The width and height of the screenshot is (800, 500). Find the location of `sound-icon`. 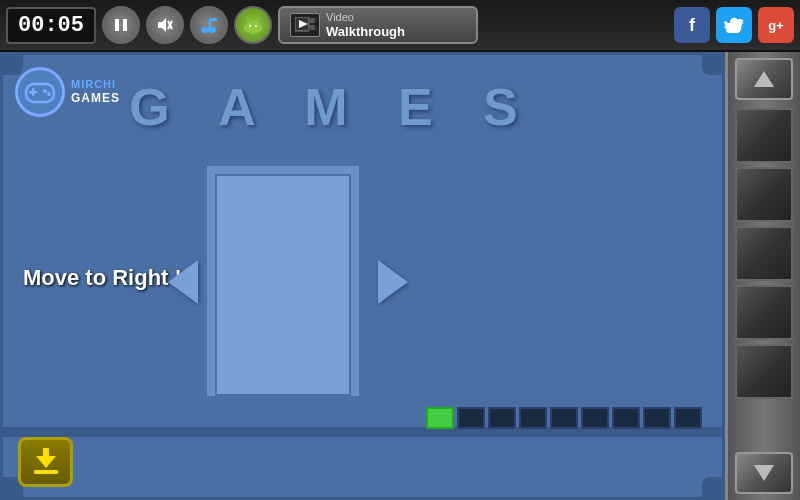

sound-icon is located at coordinates (165, 25).